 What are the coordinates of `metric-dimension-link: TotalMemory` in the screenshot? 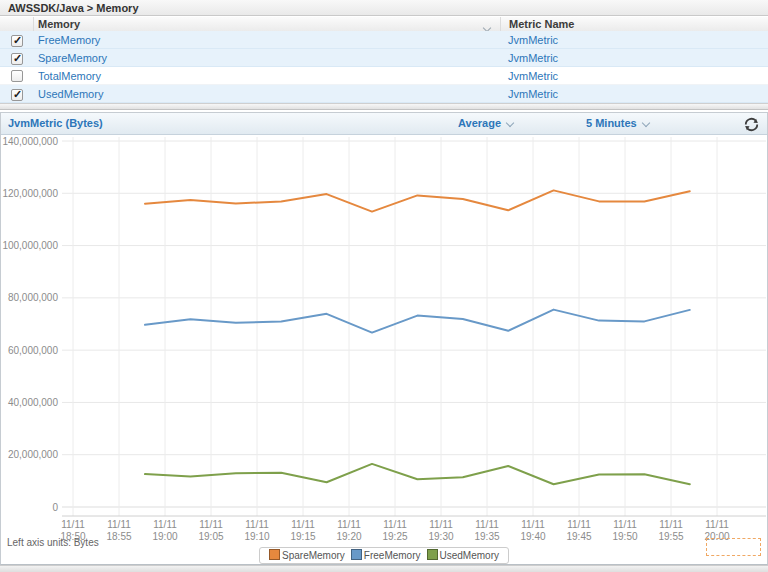 It's located at (70, 76).